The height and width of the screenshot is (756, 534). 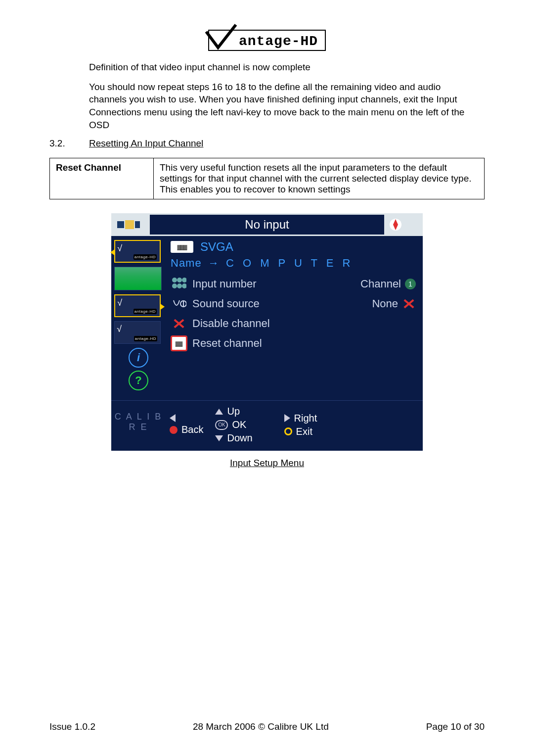 What do you see at coordinates (282, 96) in the screenshot?
I see `body-text-block: Definition of that video input channel i…` at bounding box center [282, 96].